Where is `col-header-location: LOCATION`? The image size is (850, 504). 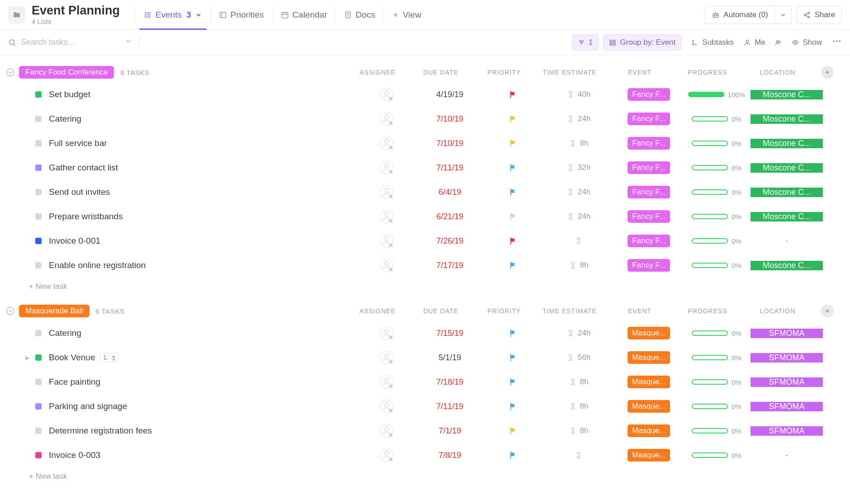 col-header-location: LOCATION is located at coordinates (778, 72).